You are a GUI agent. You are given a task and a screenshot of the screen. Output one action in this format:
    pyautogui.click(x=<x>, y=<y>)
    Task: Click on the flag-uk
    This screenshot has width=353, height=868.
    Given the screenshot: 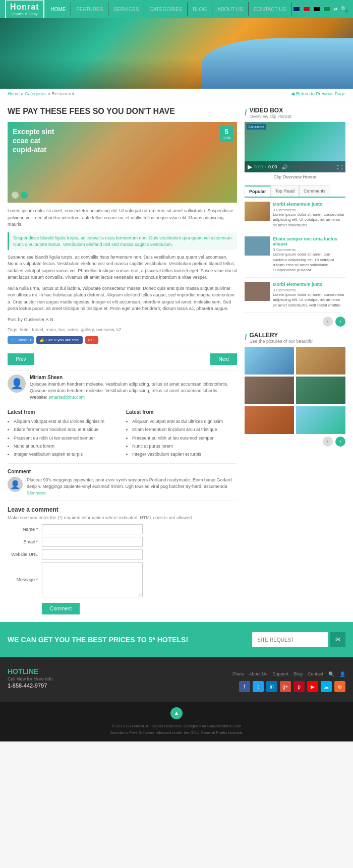 What is the action you would take?
    pyautogui.click(x=297, y=9)
    